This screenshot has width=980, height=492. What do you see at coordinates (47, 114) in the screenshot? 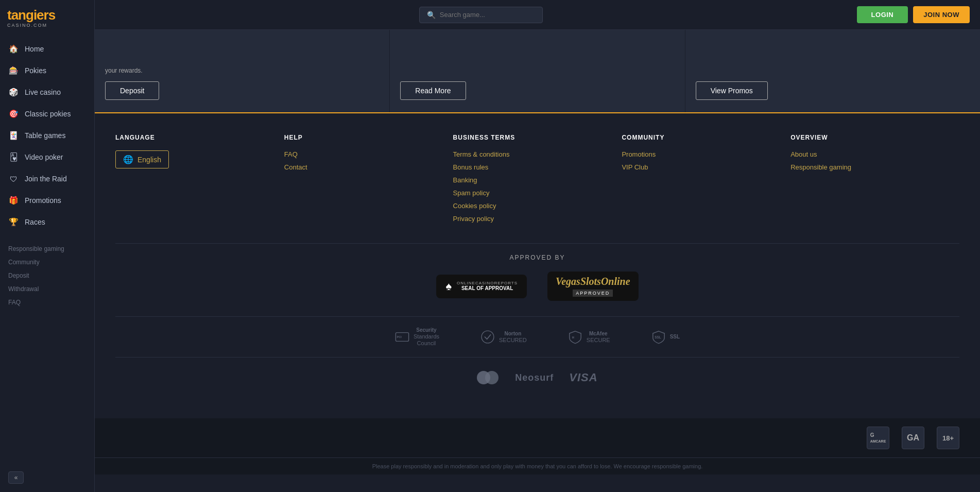
I see `sidebar-item-classic-pokies: 🎯 Classic pokies` at bounding box center [47, 114].